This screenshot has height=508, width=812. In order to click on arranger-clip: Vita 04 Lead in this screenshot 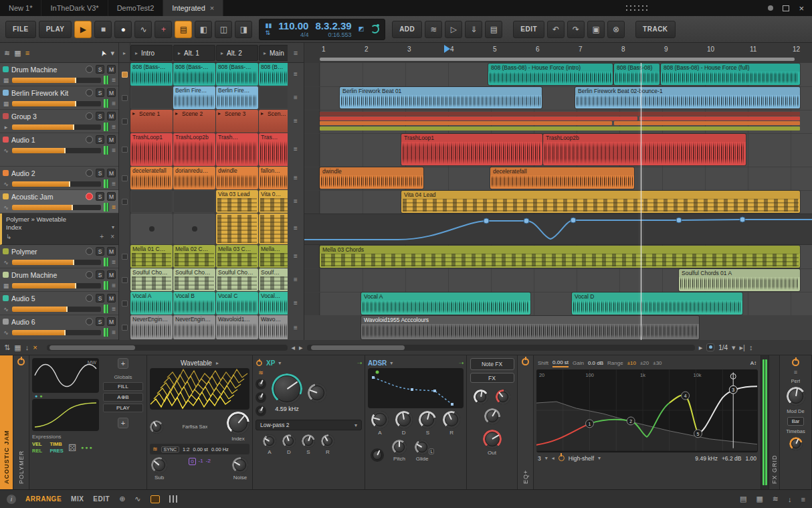, I will do `click(601, 202)`.